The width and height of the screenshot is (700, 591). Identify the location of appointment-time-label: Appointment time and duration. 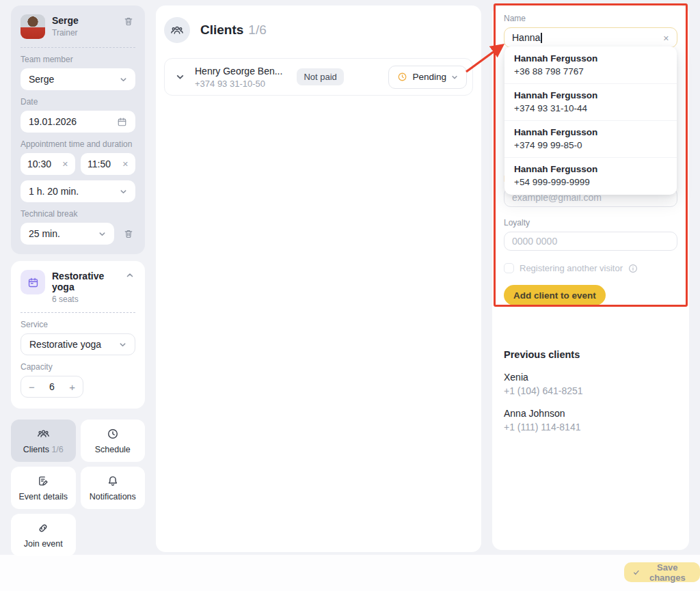
(78, 144).